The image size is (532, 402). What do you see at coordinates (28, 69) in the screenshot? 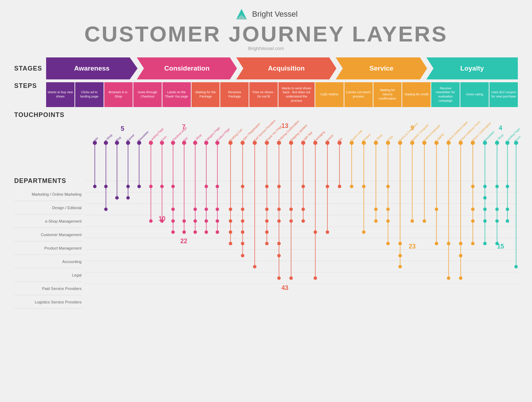
I see `stages-label: STAGES` at bounding box center [28, 69].